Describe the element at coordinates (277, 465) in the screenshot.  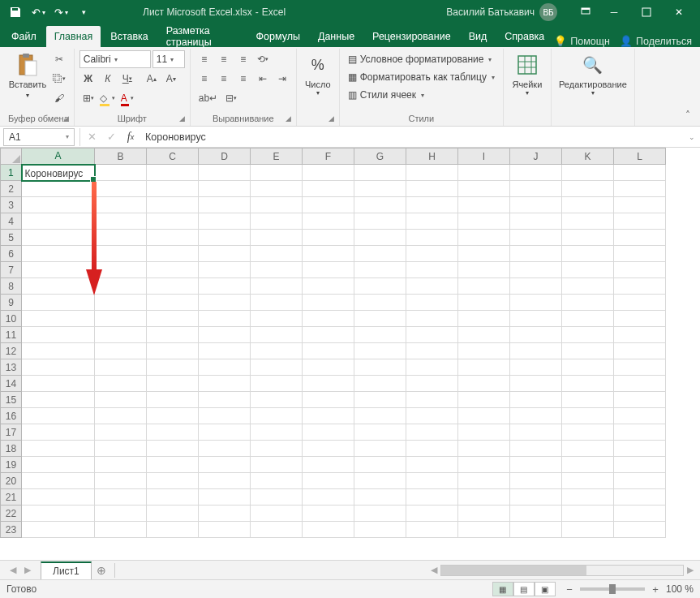
I see `cell-E19` at that location.